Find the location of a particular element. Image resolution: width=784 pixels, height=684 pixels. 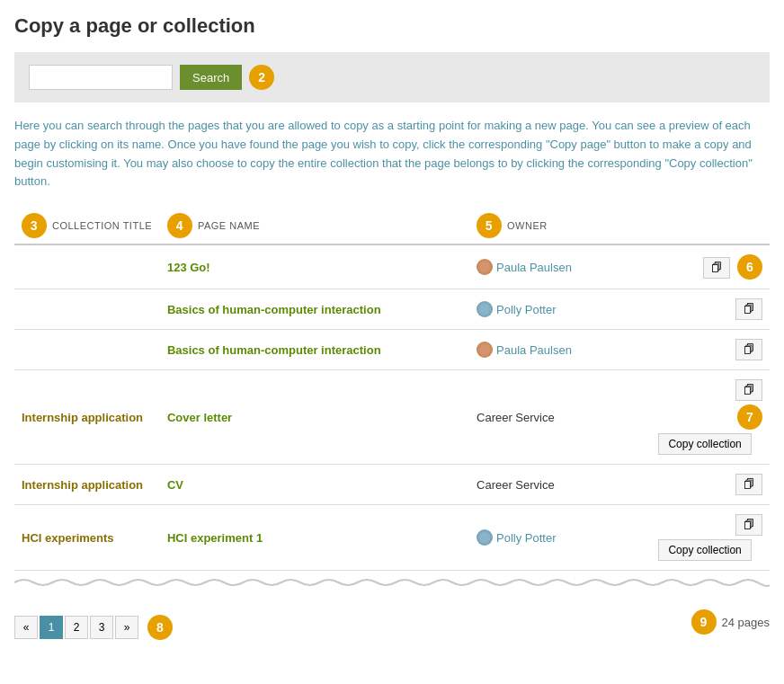

badge-3: 3 is located at coordinates (34, 226).